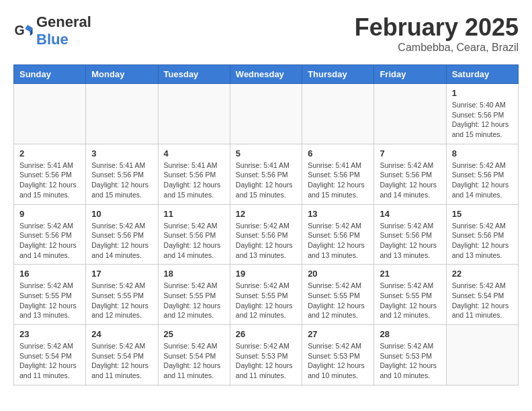 Image resolution: width=532 pixels, height=411 pixels. Describe the element at coordinates (50, 295) in the screenshot. I see `calendar-day-cell: 16Sunrise: 5:42 AM Sunset: 5:55 PM Dayli…` at that location.